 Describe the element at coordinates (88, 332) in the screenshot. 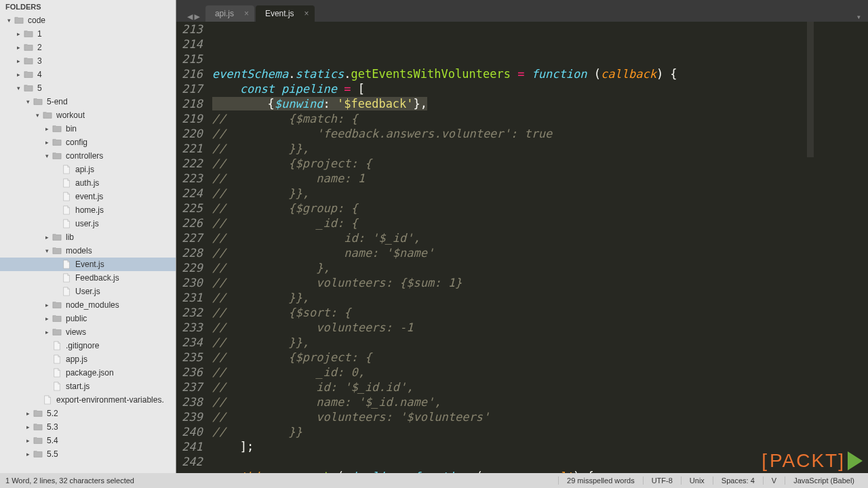

I see `folder-item: ▸views` at that location.